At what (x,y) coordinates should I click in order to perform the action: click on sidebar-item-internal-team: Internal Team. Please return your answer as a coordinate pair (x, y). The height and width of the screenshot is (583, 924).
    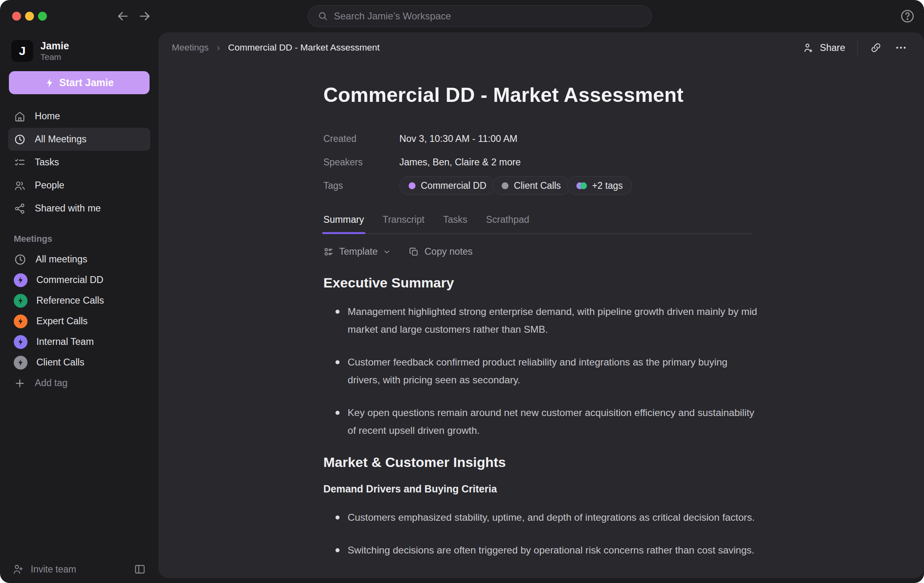
    Looking at the image, I should click on (79, 342).